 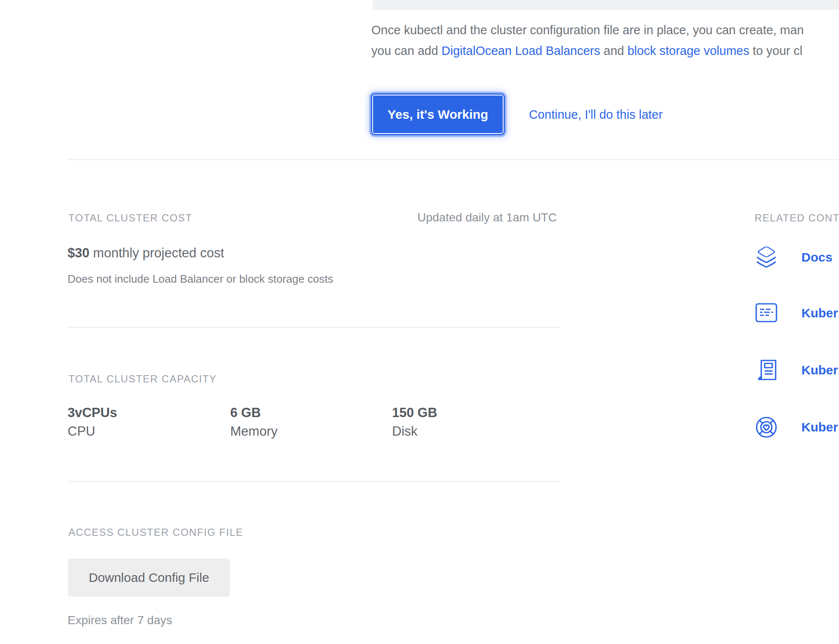 I want to click on cost-amount-suffix: monthly projected cost, so click(x=157, y=253).